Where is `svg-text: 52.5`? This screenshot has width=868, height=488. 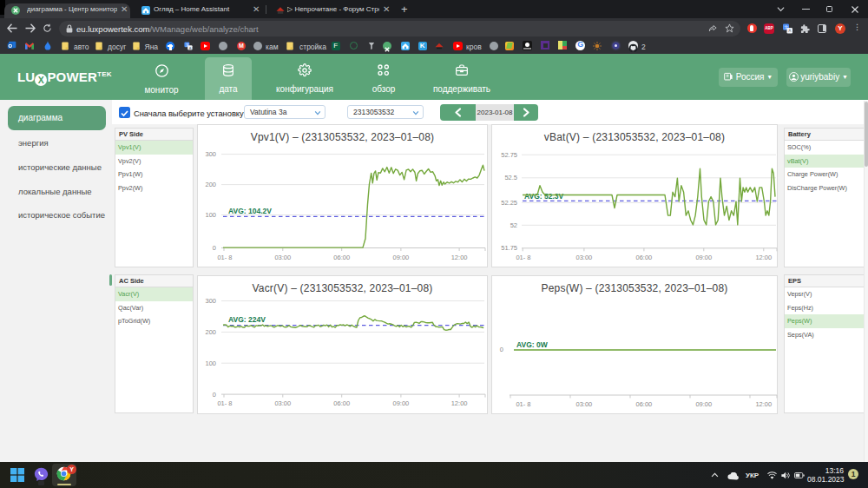
svg-text: 52.5 is located at coordinates (510, 177).